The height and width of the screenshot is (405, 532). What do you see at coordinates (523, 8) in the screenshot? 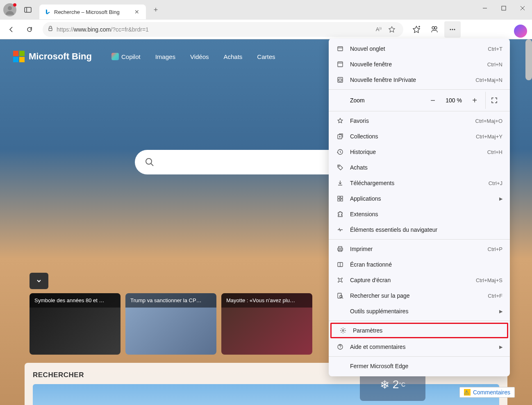
I see `close-window-button` at bounding box center [523, 8].